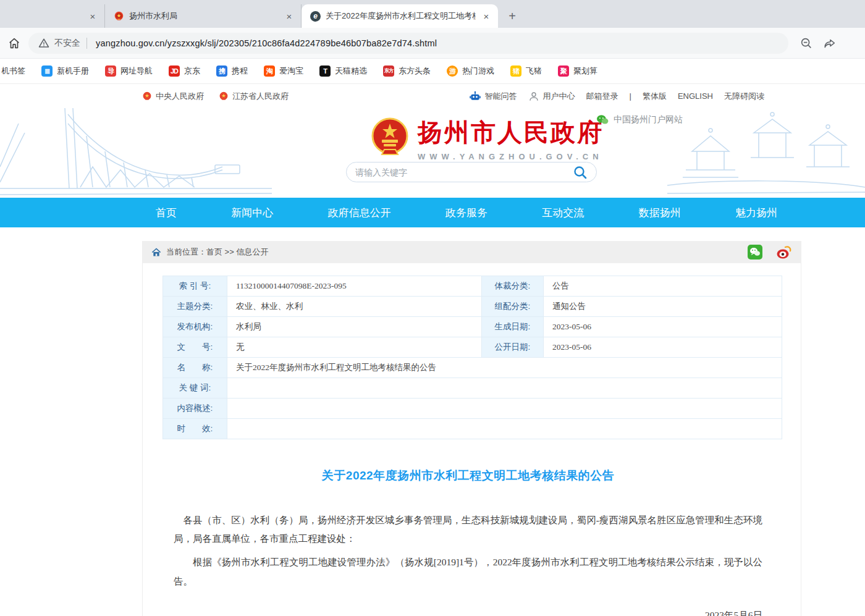 Image resolution: width=865 pixels, height=616 pixels. I want to click on search-icon, so click(580, 172).